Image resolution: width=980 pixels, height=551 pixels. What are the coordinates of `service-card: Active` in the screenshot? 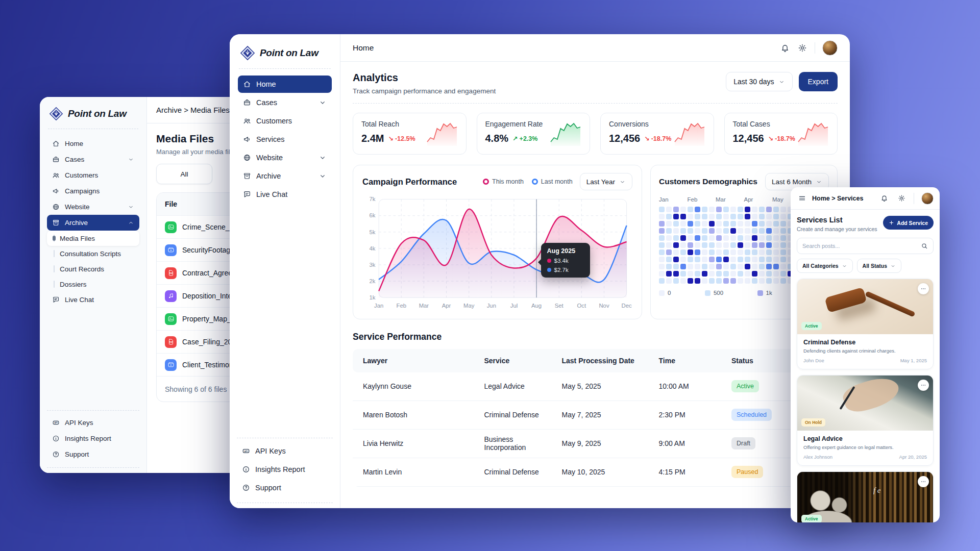 It's located at (865, 497).